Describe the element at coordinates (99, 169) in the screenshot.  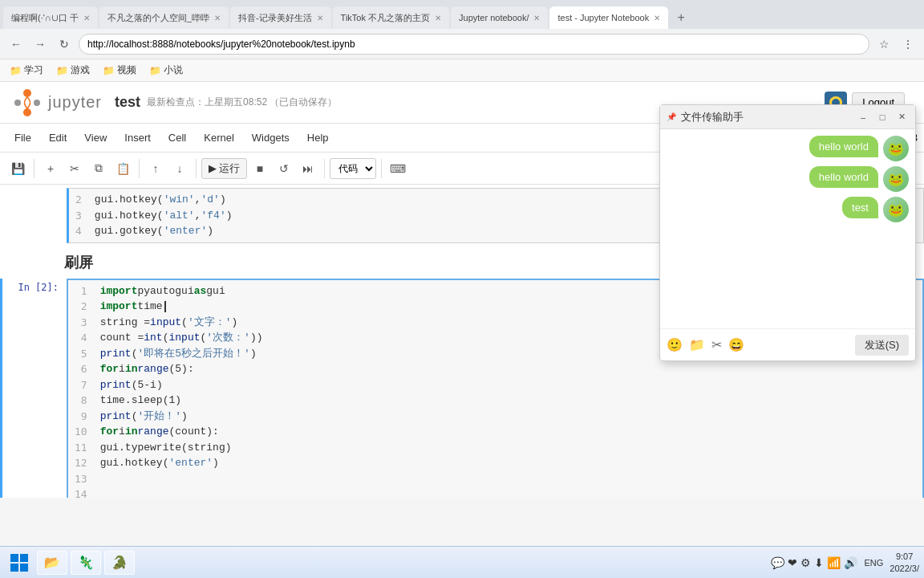
I see `copy-cell-button: ⧉` at that location.